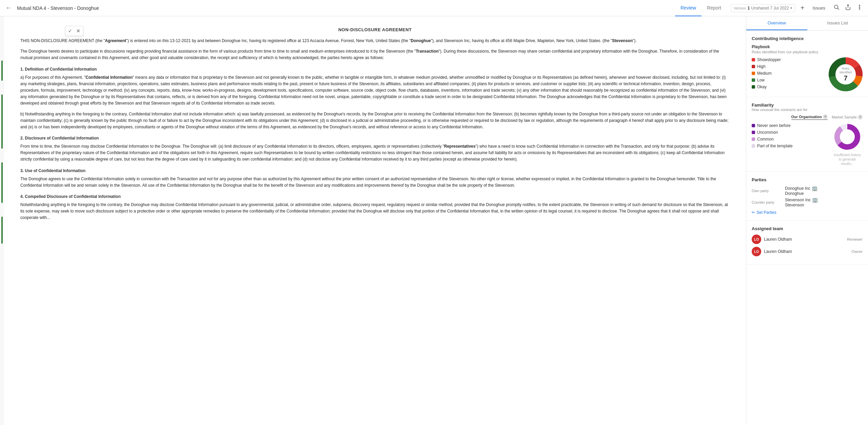 Image resolution: width=868 pixels, height=425 pixels. Describe the element at coordinates (740, 8) in the screenshot. I see `version-label: Version` at that location.